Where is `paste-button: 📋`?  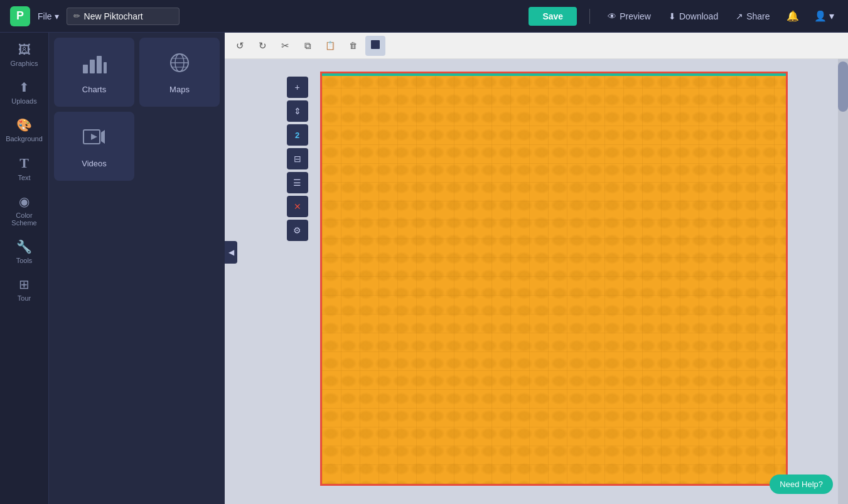
paste-button: 📋 is located at coordinates (330, 46).